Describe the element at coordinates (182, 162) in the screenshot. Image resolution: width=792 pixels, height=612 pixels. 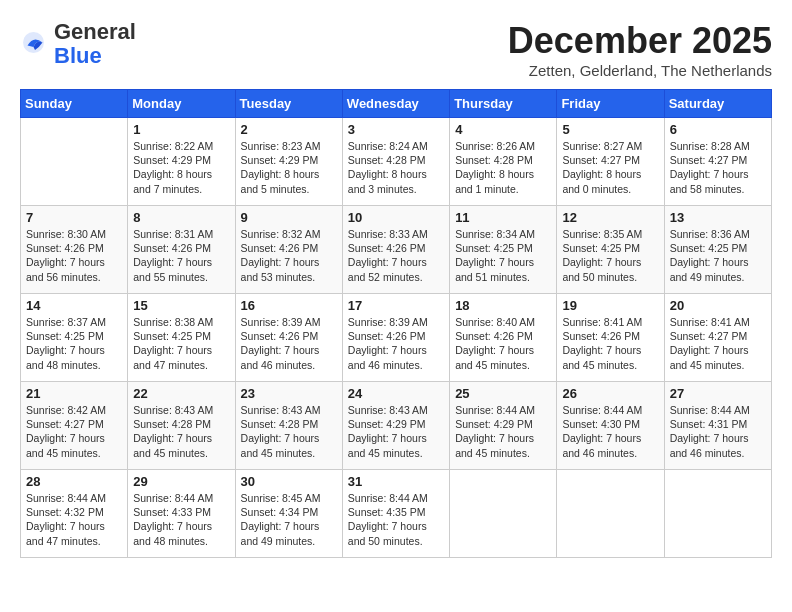
I see `calendar-day-1: 1Sunrise: 8:22 AMSunset: 4:29 PMDaylight…` at that location.